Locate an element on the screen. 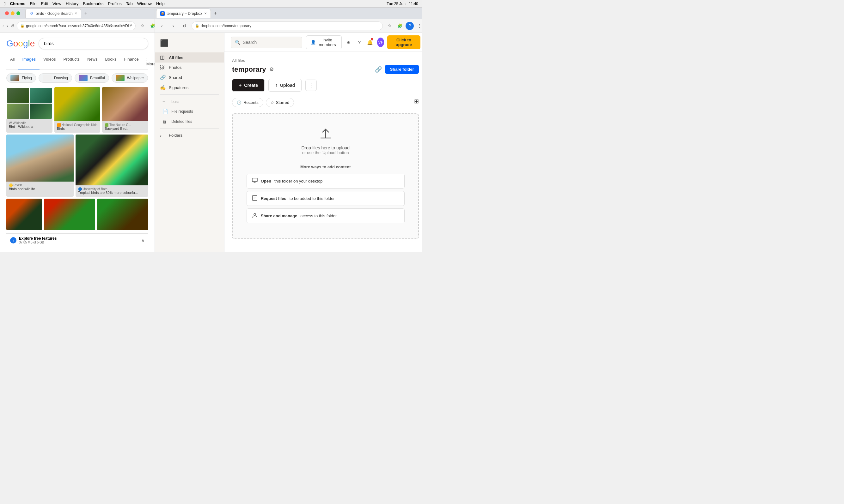 The width and height of the screenshot is (844, 504). extension-icon-right: 🧩 is located at coordinates (400, 26).